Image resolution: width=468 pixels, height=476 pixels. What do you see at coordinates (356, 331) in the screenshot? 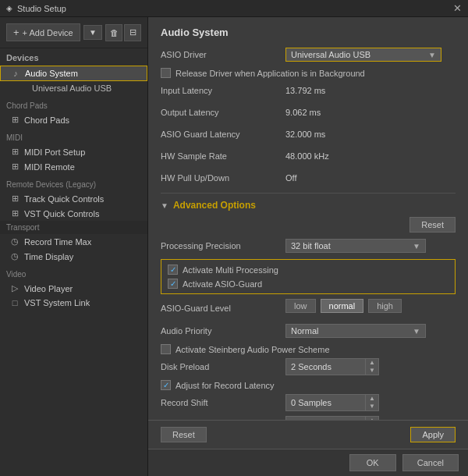
I see `audio-priority-select: Normal ▼` at bounding box center [356, 331].